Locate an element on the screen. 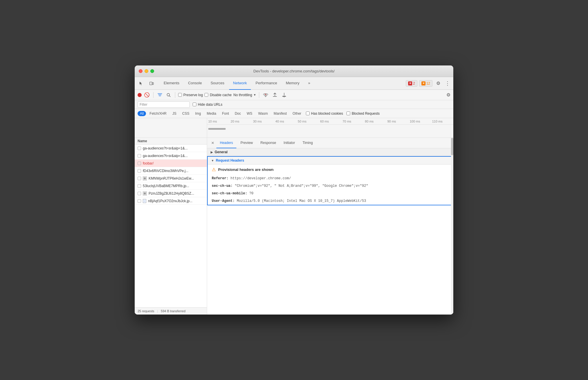 This screenshot has width=588, height=380. search-icon is located at coordinates (169, 95).